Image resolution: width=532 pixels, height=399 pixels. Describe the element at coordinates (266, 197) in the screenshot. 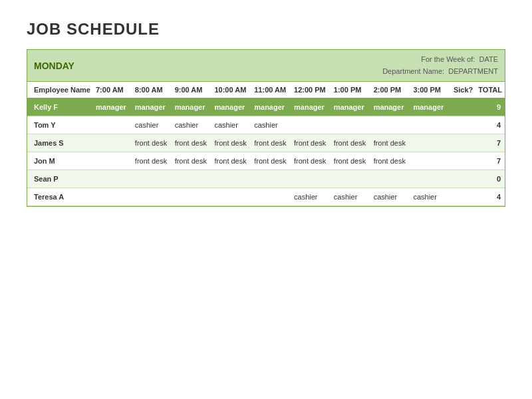

I see `table-row: Teresa Acashiercashiercashiercashier4` at that location.